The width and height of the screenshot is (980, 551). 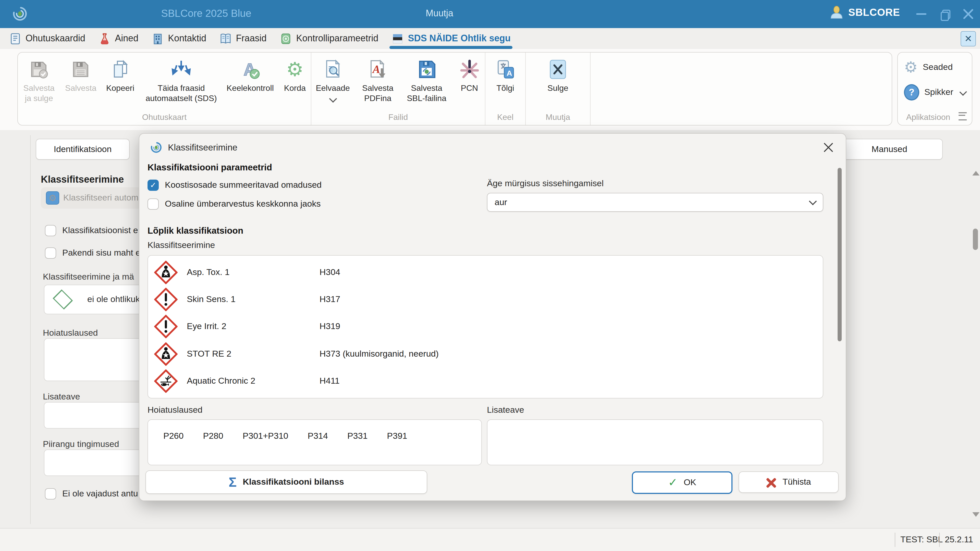 What do you see at coordinates (243, 39) in the screenshot?
I see `tab-fraasid: Fraasid` at bounding box center [243, 39].